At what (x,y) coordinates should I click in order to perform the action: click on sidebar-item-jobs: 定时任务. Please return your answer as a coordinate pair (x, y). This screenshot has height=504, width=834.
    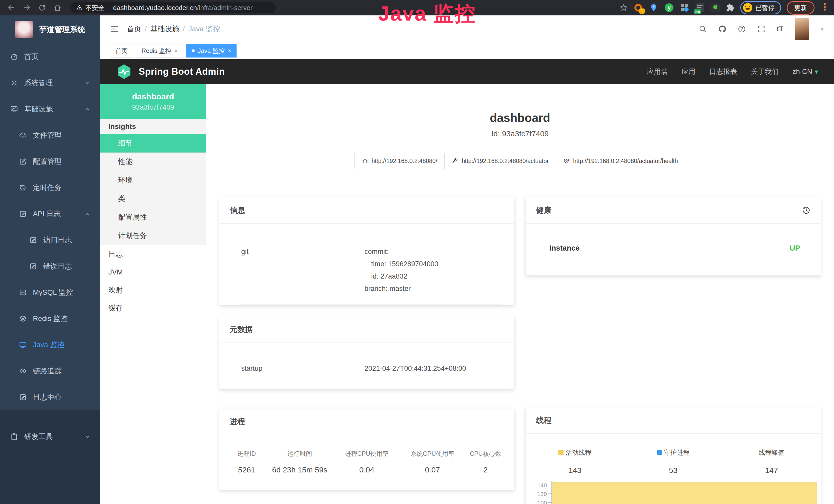
    Looking at the image, I should click on (50, 188).